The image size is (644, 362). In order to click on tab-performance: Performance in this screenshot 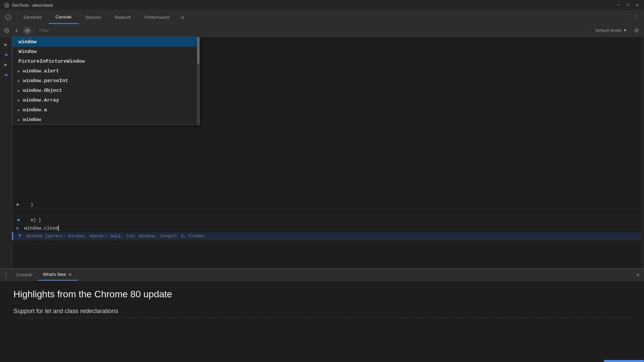, I will do `click(157, 17)`.